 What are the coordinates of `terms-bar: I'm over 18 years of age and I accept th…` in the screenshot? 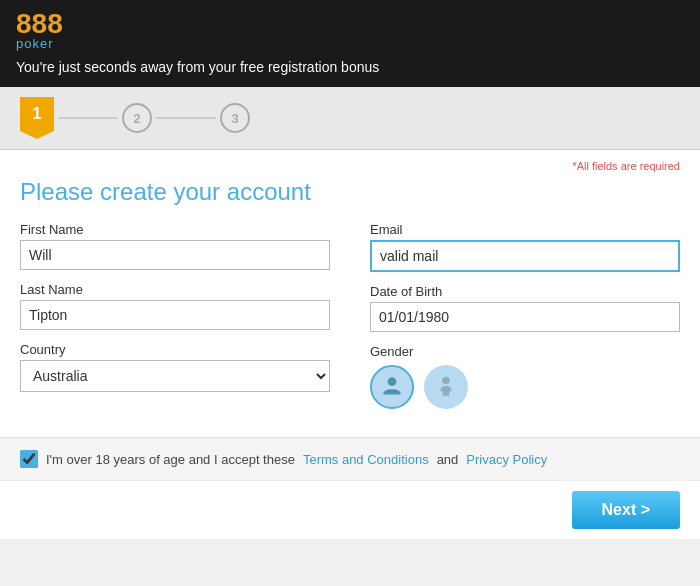 It's located at (350, 458).